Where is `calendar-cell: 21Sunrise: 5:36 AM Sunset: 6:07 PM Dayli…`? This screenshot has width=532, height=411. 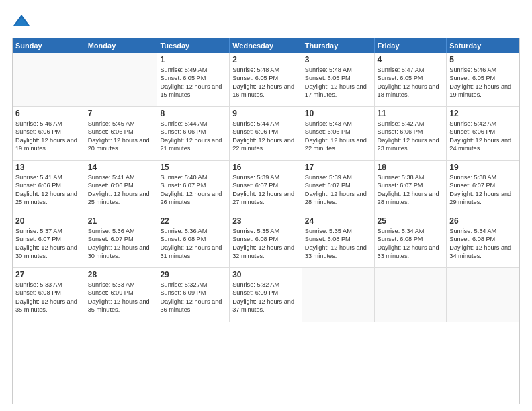
calendar-cell: 21Sunrise: 5:36 AM Sunset: 6:07 PM Dayli… is located at coordinates (122, 240).